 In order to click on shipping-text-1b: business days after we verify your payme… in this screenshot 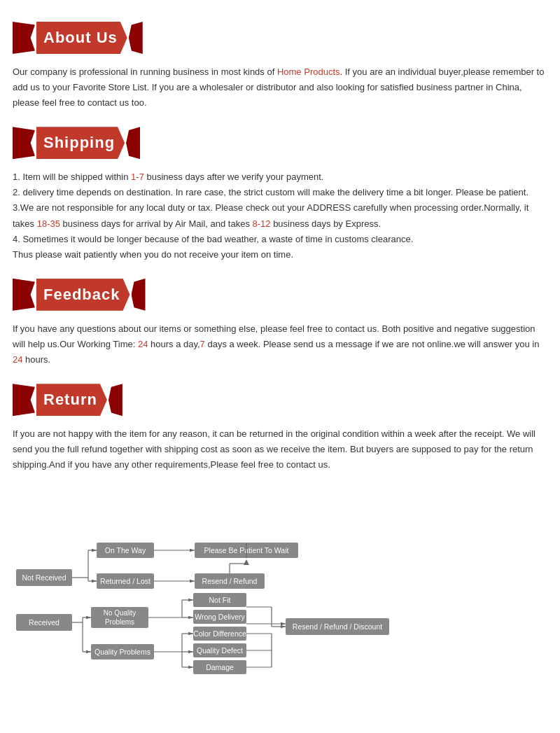, I will do `click(234, 176)`.